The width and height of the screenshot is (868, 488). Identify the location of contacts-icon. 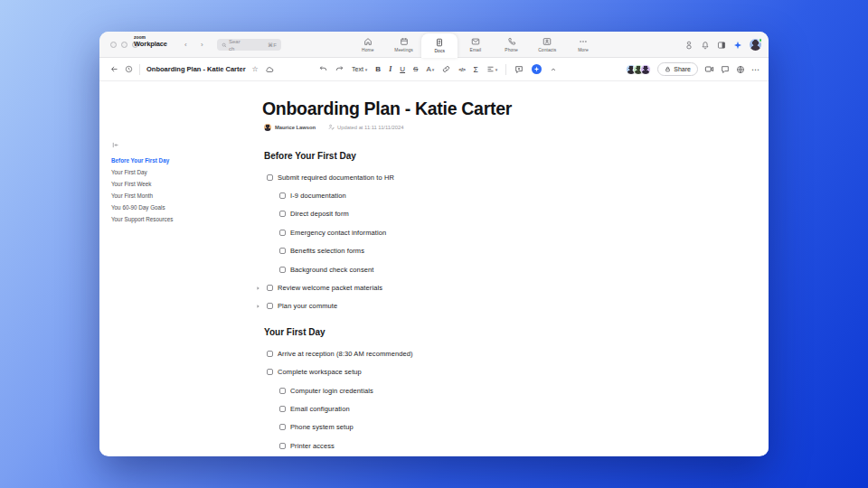
(547, 42).